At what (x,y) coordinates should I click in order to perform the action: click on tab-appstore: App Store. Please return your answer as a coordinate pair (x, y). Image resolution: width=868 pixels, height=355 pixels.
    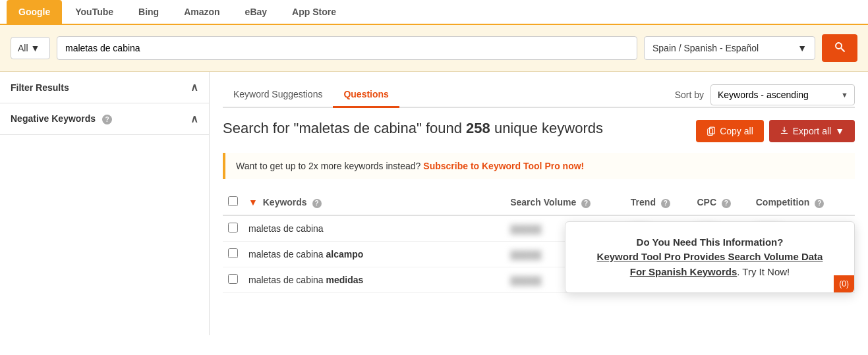
    Looking at the image, I should click on (314, 12).